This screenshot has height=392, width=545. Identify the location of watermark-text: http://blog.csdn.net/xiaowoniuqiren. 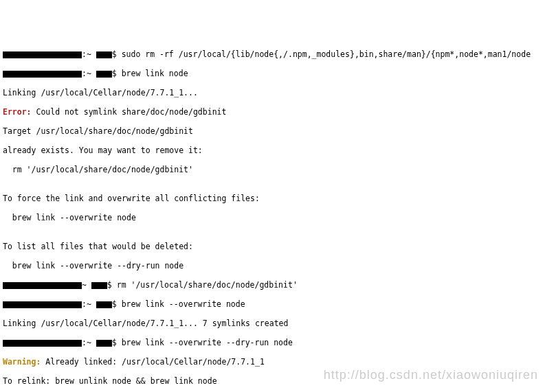
(431, 375).